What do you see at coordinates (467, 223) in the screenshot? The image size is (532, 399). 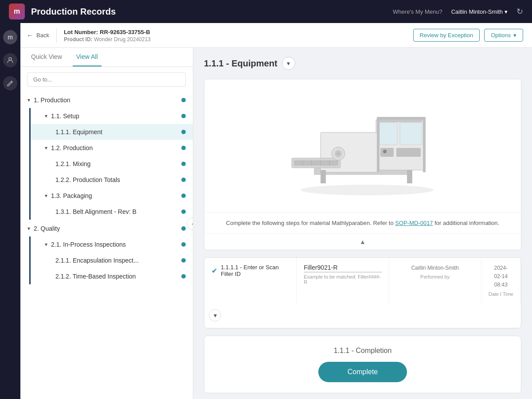 I see `equipment-desc-post: for additional information.` at bounding box center [467, 223].